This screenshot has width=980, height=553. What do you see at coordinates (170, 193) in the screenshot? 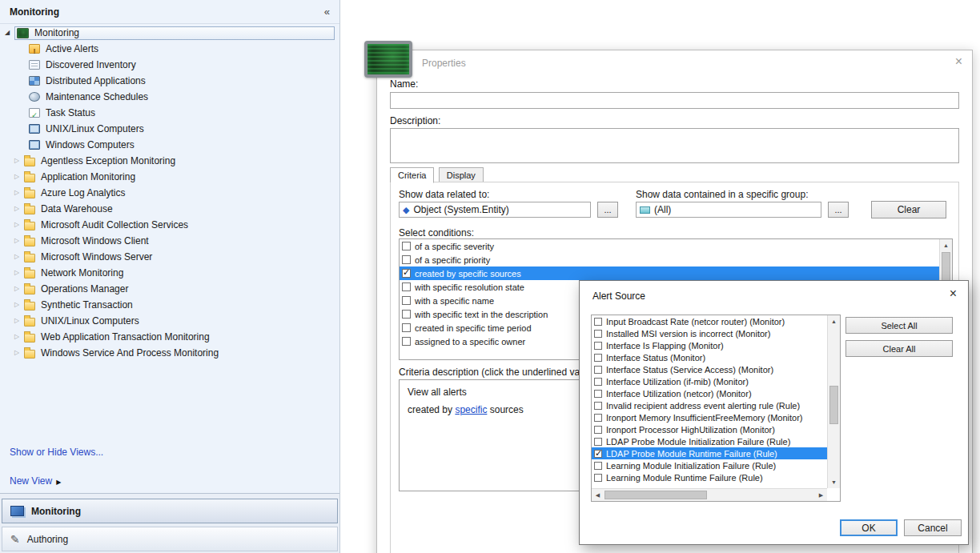
I see `tree-folder-item: Azure Log Analytics` at bounding box center [170, 193].